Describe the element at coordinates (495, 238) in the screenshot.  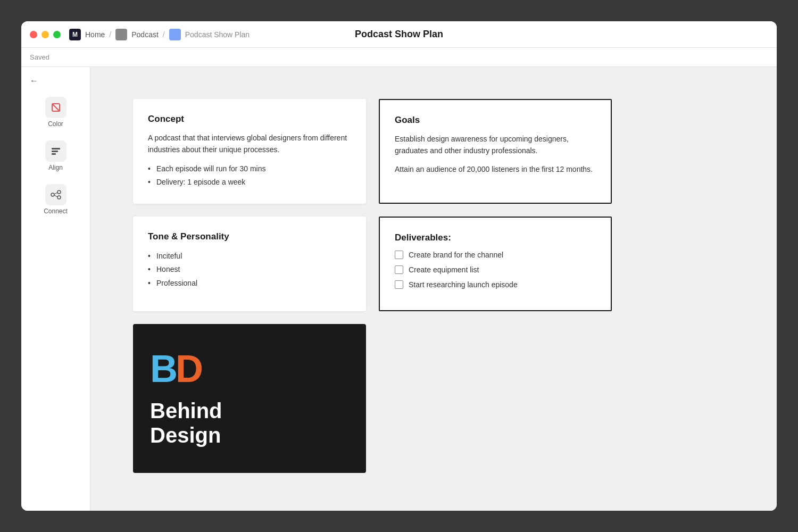
I see `deliverables-title: Deliverables:` at that location.